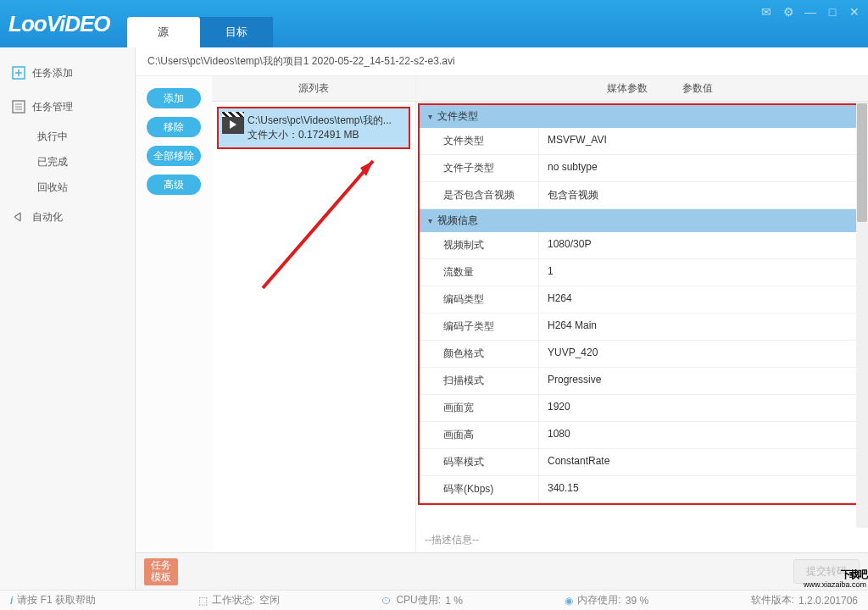 This screenshot has height=610, width=868. Describe the element at coordinates (479, 463) in the screenshot. I see `param-label: 码率模式` at that location.